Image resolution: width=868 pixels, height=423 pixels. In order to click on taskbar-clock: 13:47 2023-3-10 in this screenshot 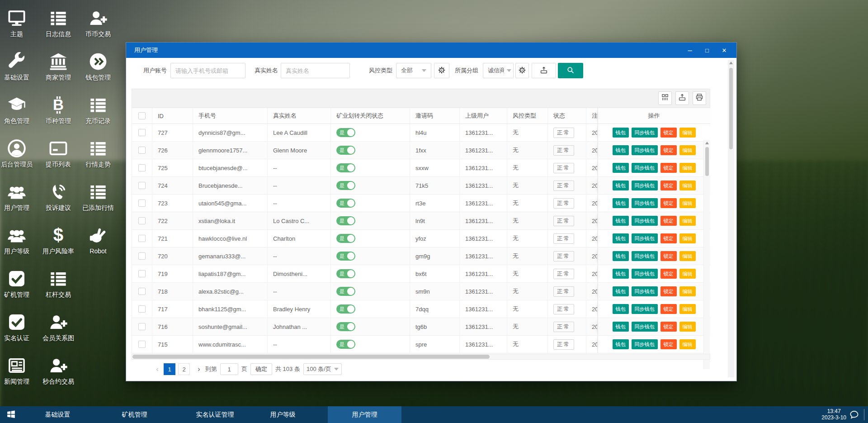, I will do `click(834, 414)`.